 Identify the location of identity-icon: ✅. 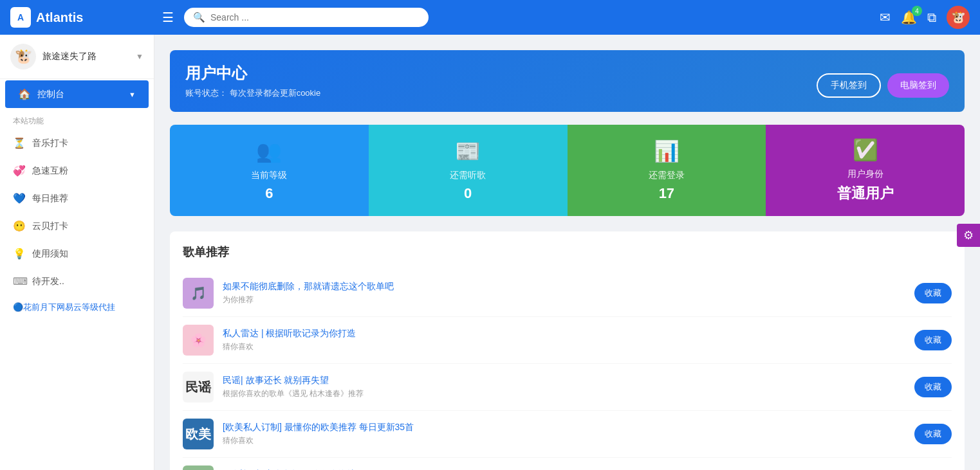
(865, 150).